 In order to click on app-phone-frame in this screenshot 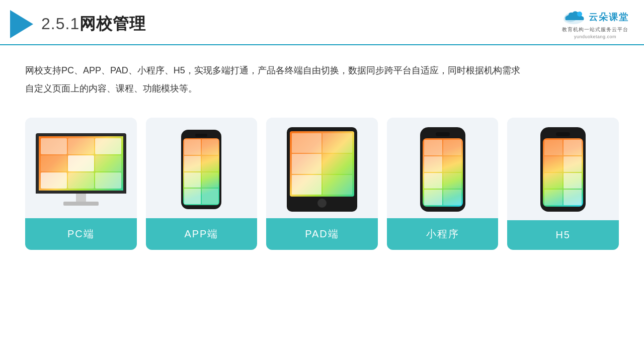, I will do `click(201, 169)`.